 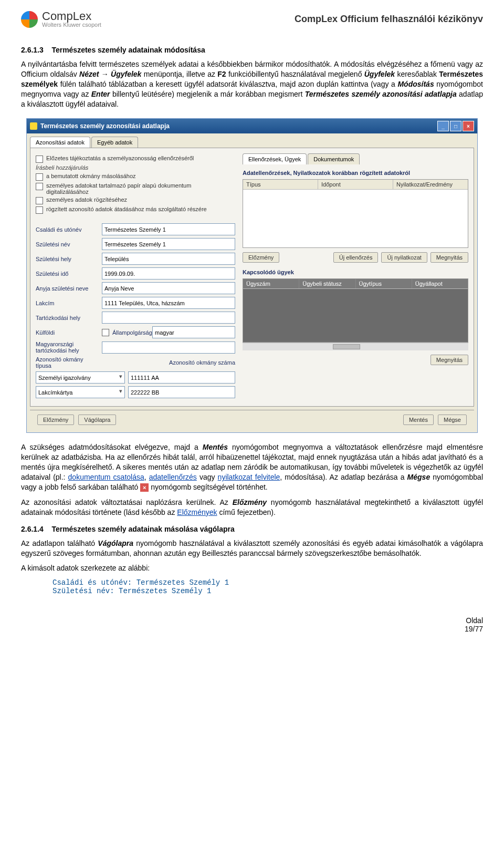 I want to click on uj-ellenorzes-button: Új ellenőrzés, so click(x=356, y=257).